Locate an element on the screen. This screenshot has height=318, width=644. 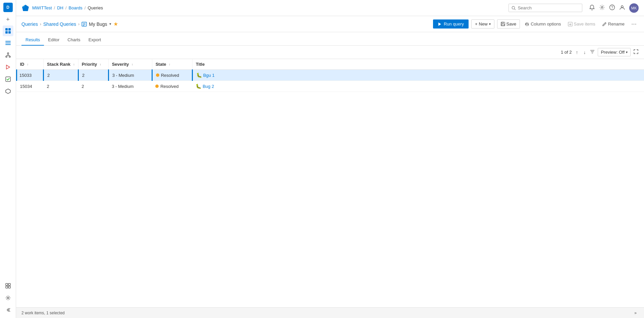
topbar-icons: ? MK is located at coordinates (614, 8).